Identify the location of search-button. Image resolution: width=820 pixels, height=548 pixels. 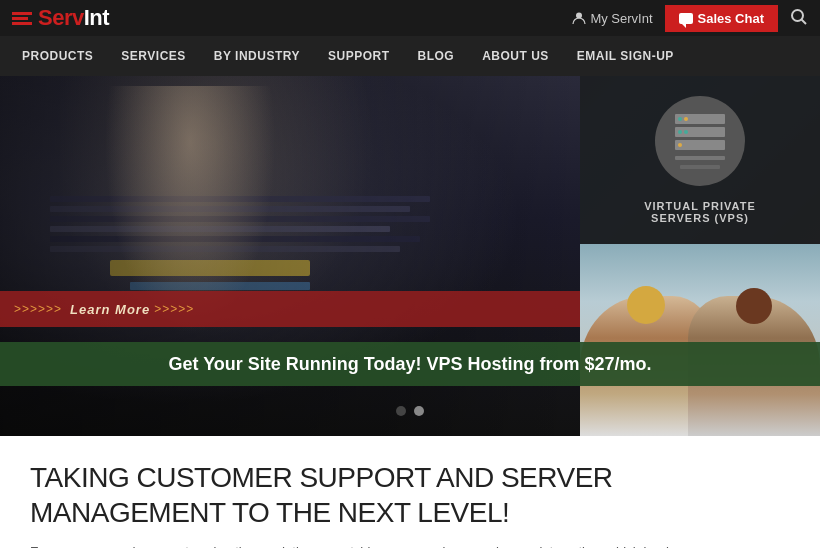
(799, 18).